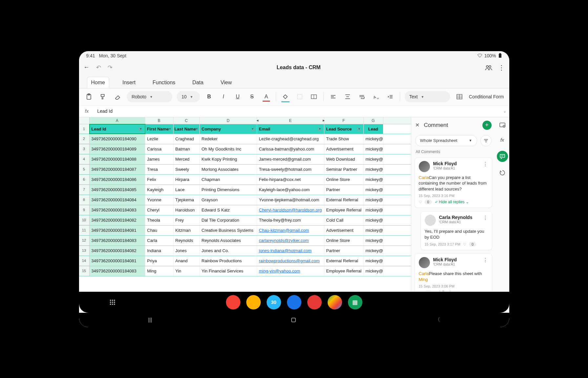 This screenshot has height=378, width=588. Describe the element at coordinates (84, 169) in the screenshot. I see `row-header: 5` at that location.